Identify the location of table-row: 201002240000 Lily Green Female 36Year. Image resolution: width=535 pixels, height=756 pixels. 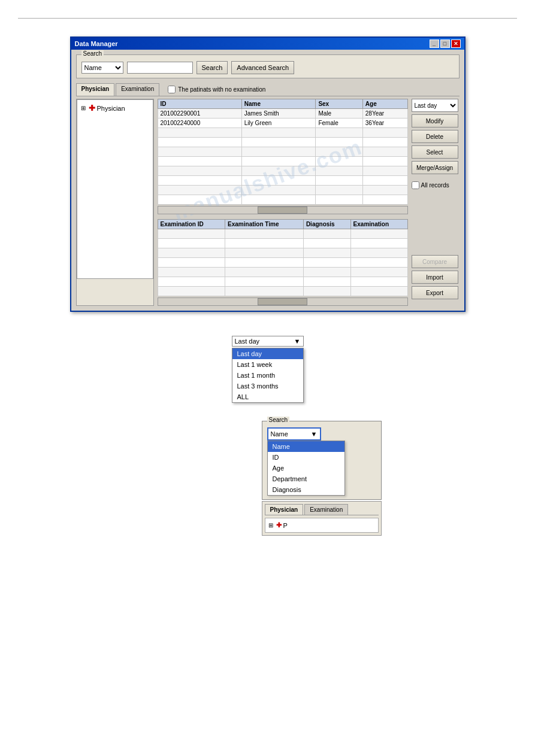
(283, 123).